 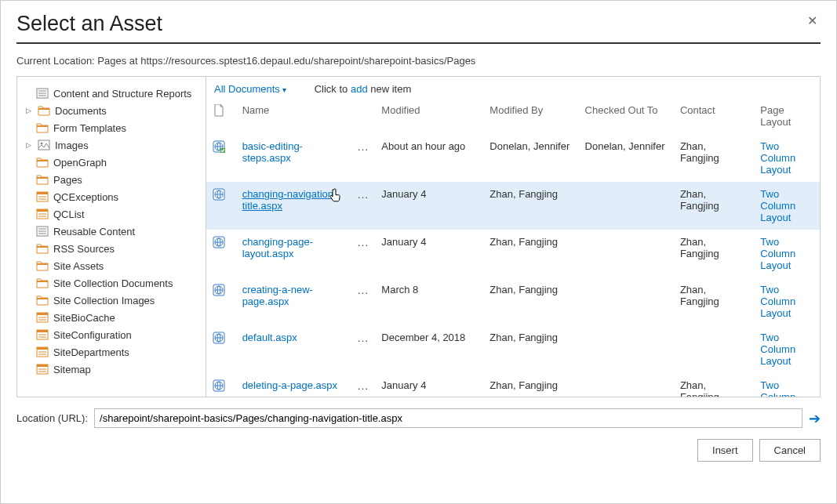 What do you see at coordinates (42, 93) in the screenshot?
I see `report-icon` at bounding box center [42, 93].